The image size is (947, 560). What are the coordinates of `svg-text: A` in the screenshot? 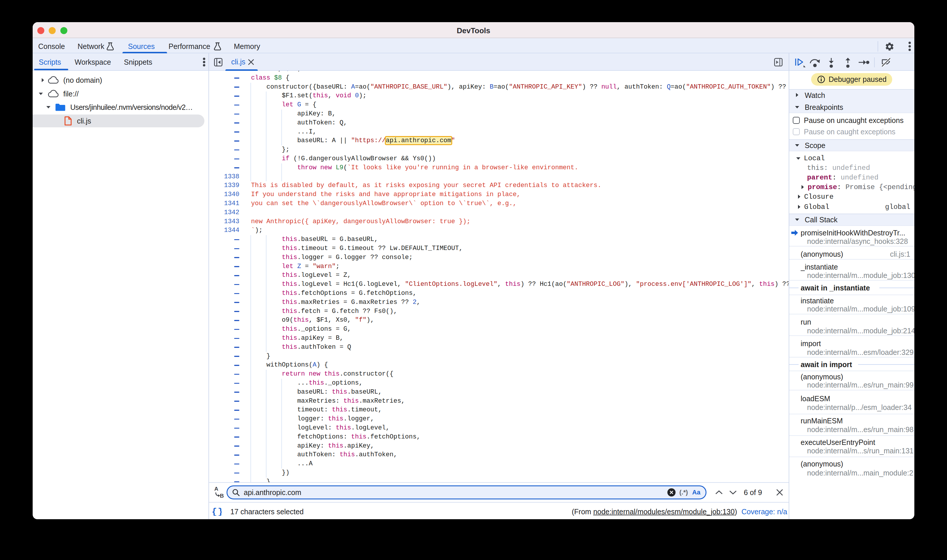 It's located at (216, 489).